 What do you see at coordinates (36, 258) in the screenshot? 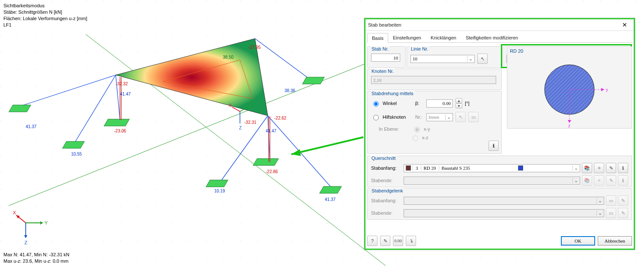
I see `viewport-info-bottom: Max N: 41.47, Min N: -32.31 kNMax u-z: 2…` at bounding box center [36, 258].